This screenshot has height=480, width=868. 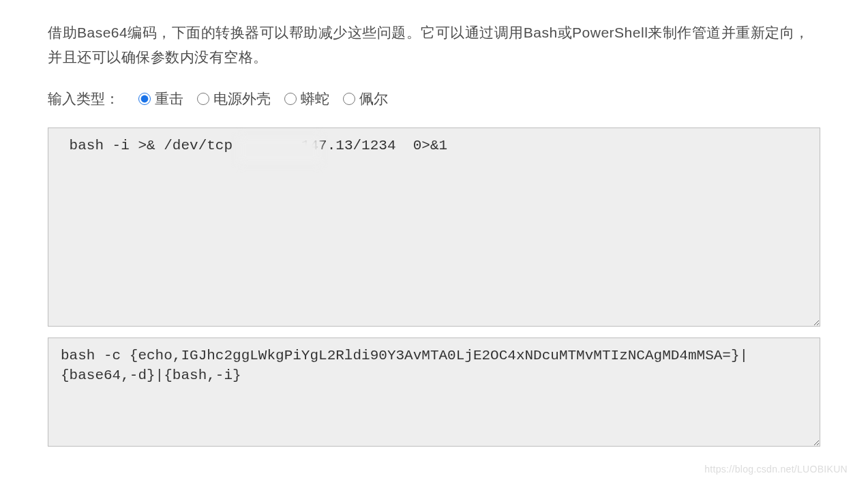 I want to click on radio-bash, so click(x=145, y=99).